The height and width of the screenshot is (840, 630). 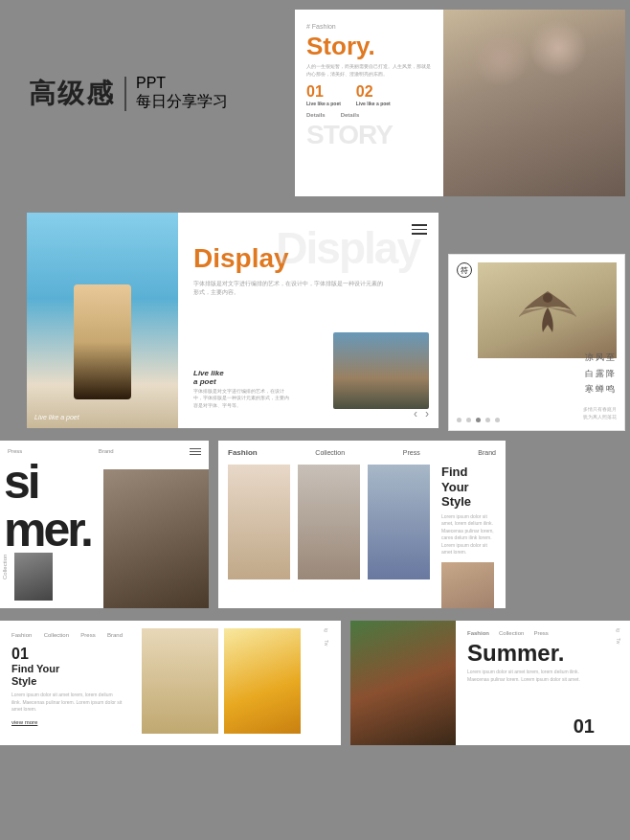 What do you see at coordinates (115, 635) in the screenshot?
I see `perfume-nav-brand-link: Brand` at bounding box center [115, 635].